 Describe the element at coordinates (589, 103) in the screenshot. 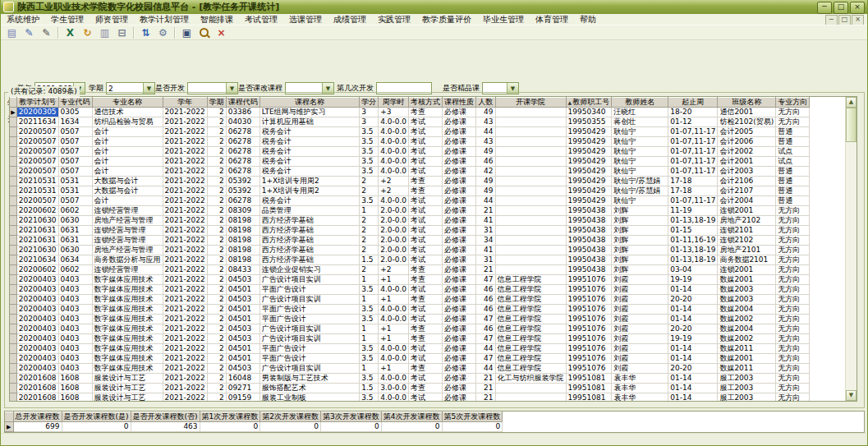

I see `column-header: ▲教师职工号` at that location.